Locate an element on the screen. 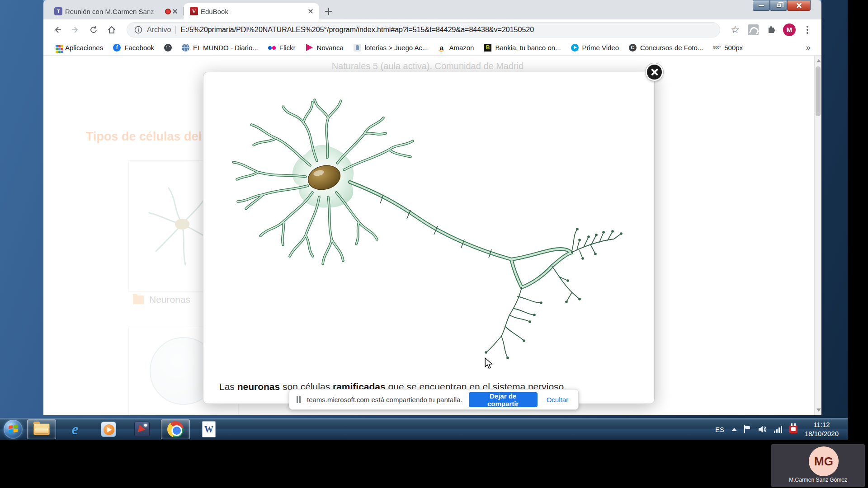 Image resolution: width=868 pixels, height=488 pixels. new-tab-button is located at coordinates (329, 11).